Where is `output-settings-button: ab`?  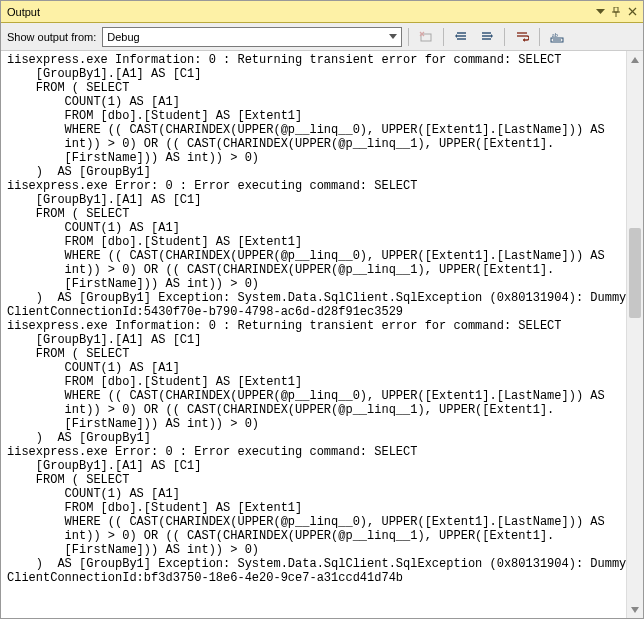
output-settings-button: ab is located at coordinates (557, 37).